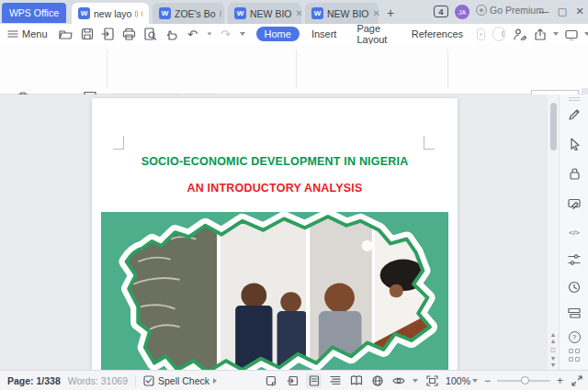 This screenshot has width=588, height=390. Describe the element at coordinates (275, 162) in the screenshot. I see `document-title-line-1: SOCIO-ECONOMIC DEVELOPMENT IN NIGERIA` at that location.